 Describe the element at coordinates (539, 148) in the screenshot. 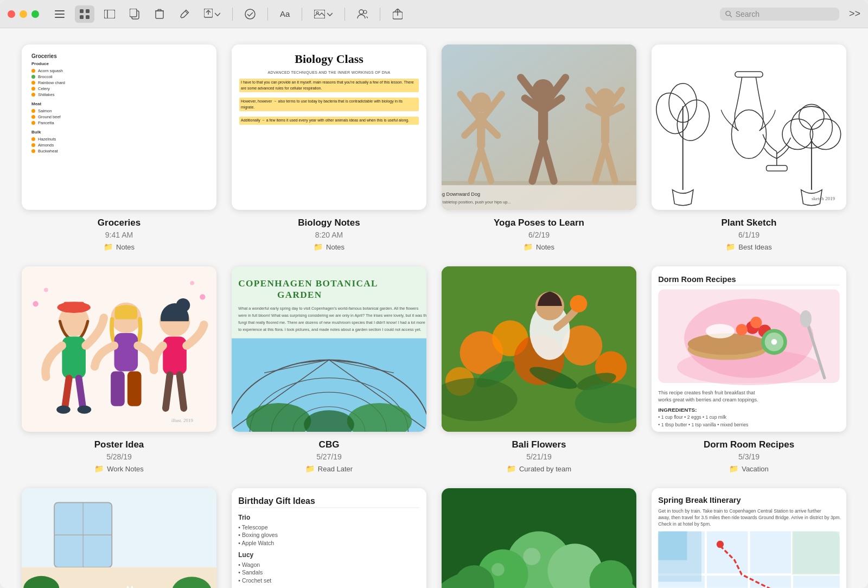

I see `note-card-yoga: Yoga poses to learn` at that location.